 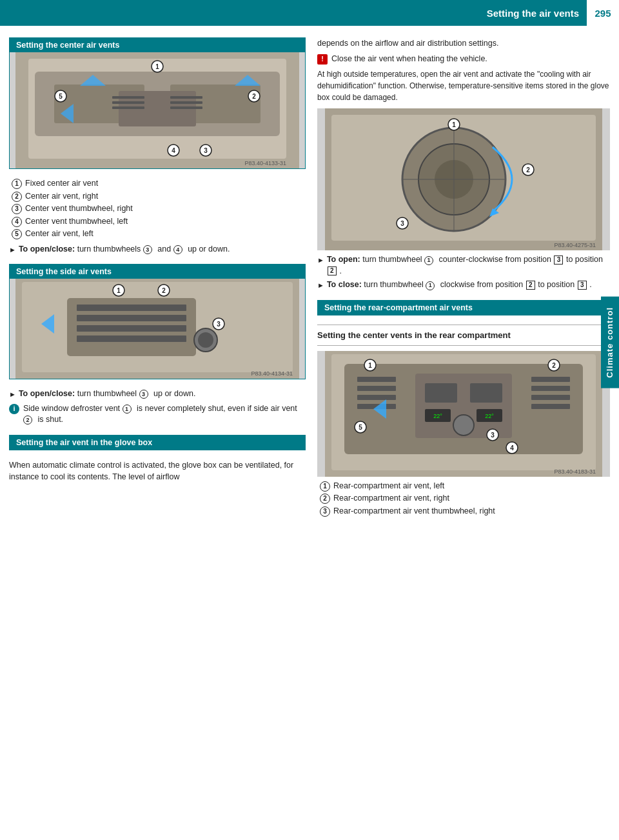 What do you see at coordinates (157, 103) in the screenshot?
I see `section-center-air-vents: Setting the center air vents` at bounding box center [157, 103].